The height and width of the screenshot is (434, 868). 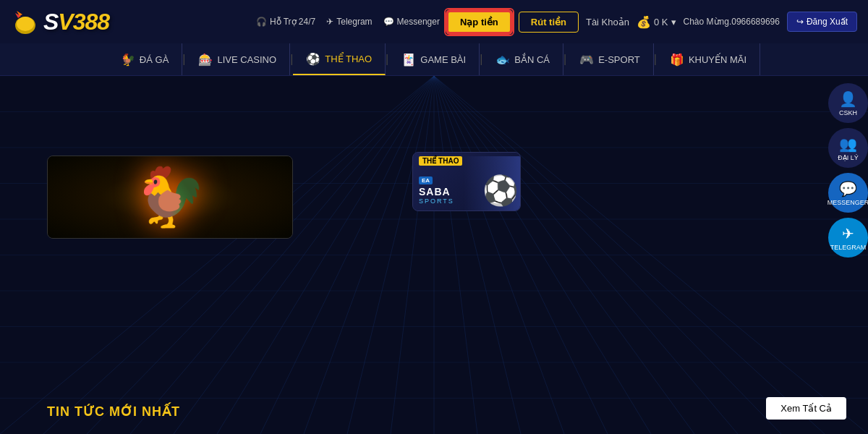 What do you see at coordinates (434, 22) in the screenshot?
I see `header: SV388 🎧 Hỗ Trợ 24/7 ✈ Telegram 💬 Messeng…` at bounding box center [434, 22].